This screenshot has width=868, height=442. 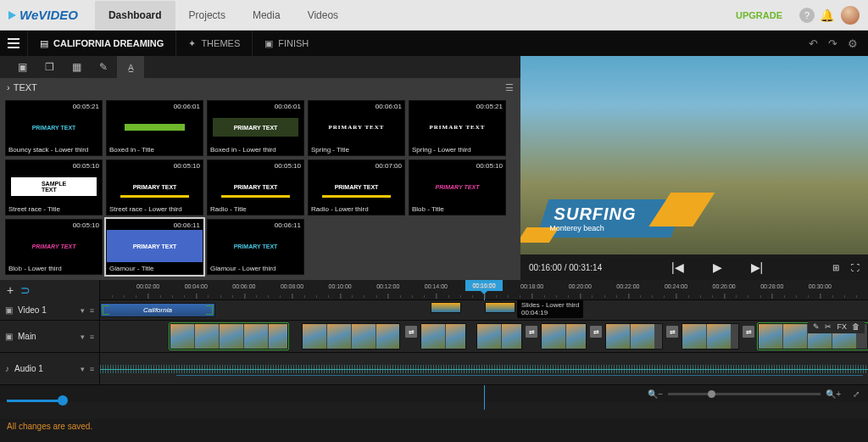 I want to click on thumb-label: Bouncy stack - Lower third, so click(x=54, y=149).